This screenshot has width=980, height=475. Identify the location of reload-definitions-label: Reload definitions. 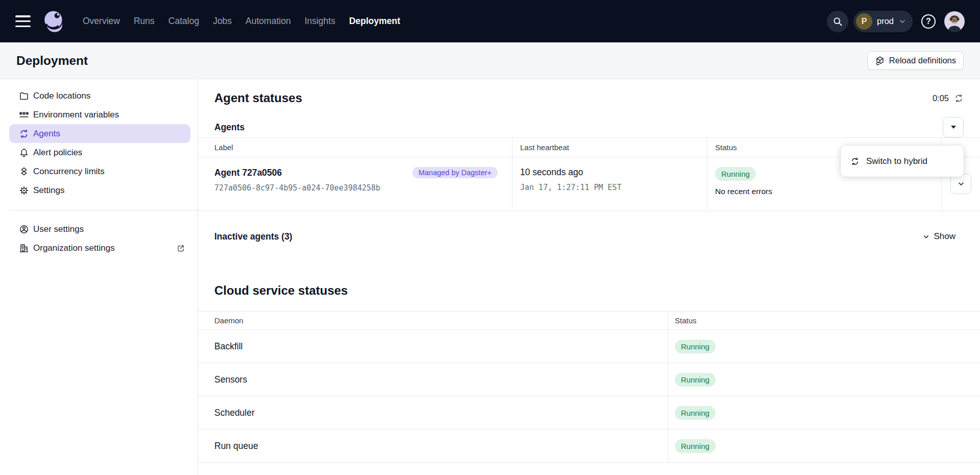
(923, 60).